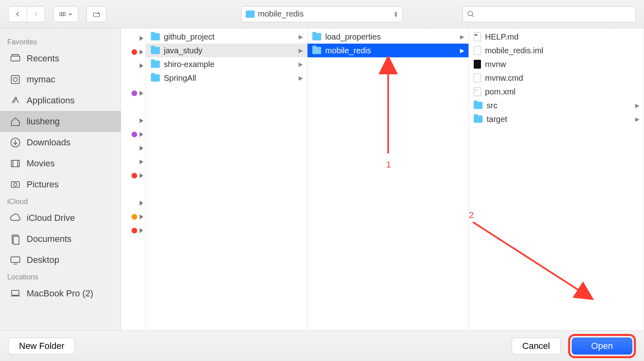  What do you see at coordinates (70, 14) in the screenshot?
I see `chevron-down-icon` at bounding box center [70, 14].